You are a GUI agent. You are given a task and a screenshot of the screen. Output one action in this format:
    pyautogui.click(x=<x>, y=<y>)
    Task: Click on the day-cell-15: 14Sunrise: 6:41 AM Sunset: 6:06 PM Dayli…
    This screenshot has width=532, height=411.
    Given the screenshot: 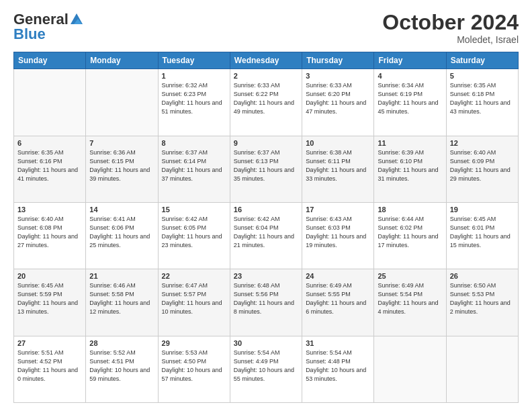 What is the action you would take?
    pyautogui.click(x=122, y=235)
    